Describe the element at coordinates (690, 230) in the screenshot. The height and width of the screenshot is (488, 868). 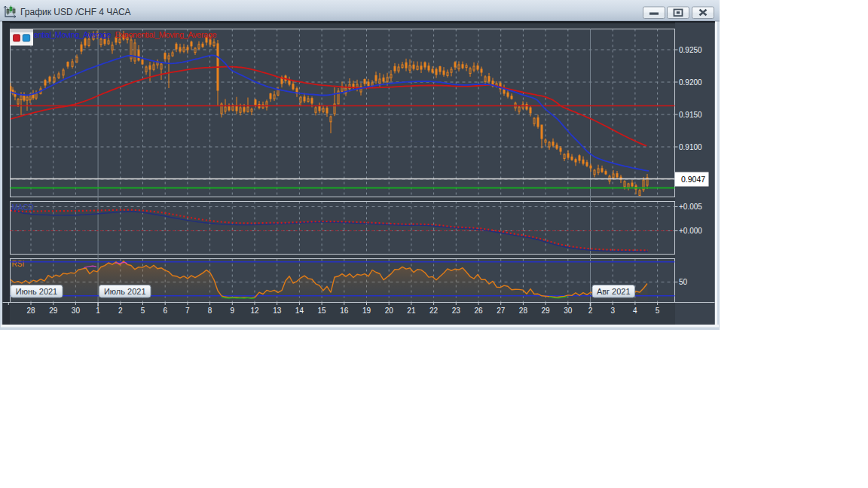
I see `svg-text: +0.000` at that location.